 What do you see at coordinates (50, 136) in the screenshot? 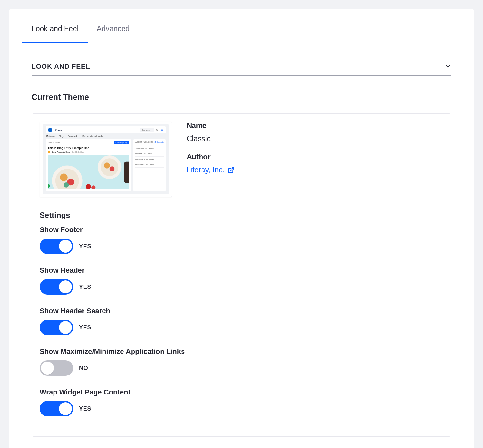
I see `thumb-nav-item: Welcome` at bounding box center [50, 136].